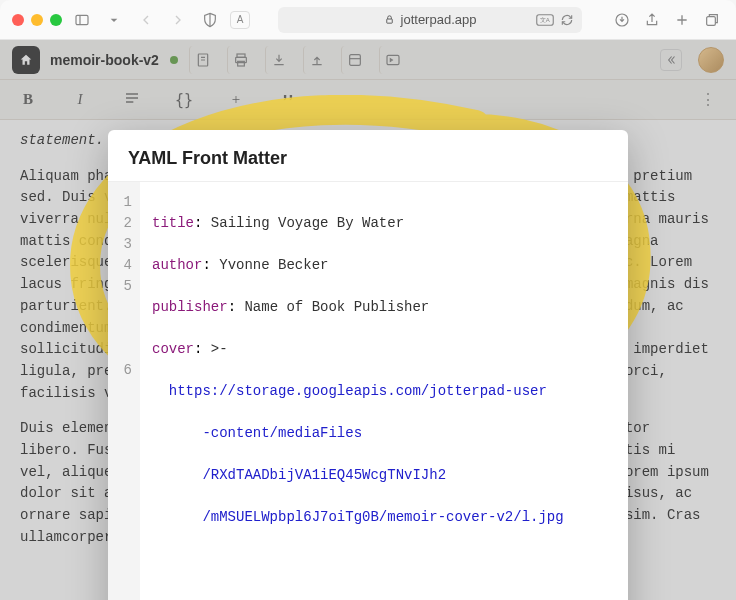 This screenshot has height=600, width=736. Describe the element at coordinates (56, 20) in the screenshot. I see `maximize-window` at that location.